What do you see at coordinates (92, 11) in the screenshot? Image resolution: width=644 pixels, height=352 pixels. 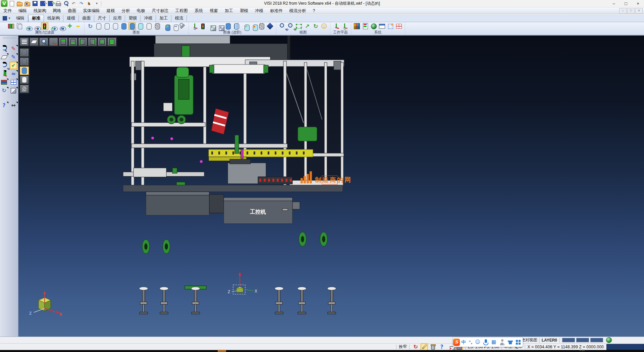 I see `menu-item-实体编辑: 实体编辑` at bounding box center [92, 11].